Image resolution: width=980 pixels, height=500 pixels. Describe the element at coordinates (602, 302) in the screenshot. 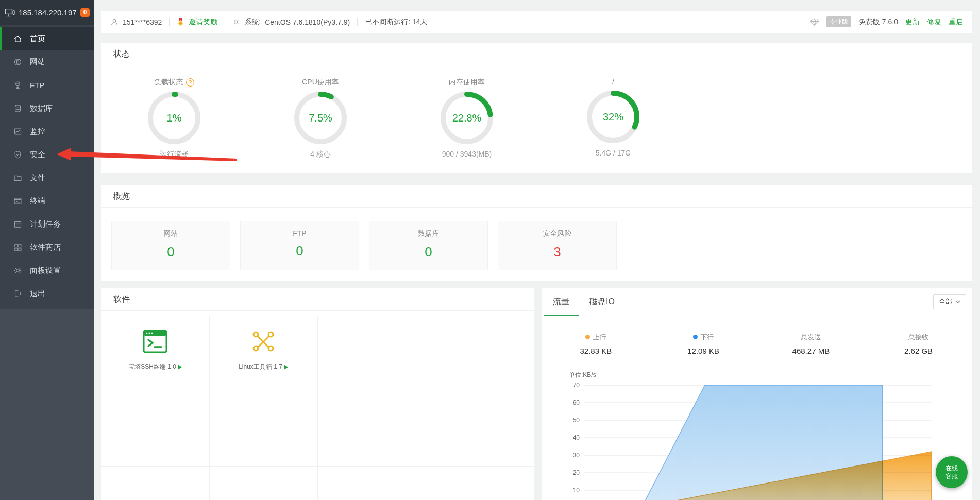

I see `tab-disk-io: 磁盘IO` at that location.